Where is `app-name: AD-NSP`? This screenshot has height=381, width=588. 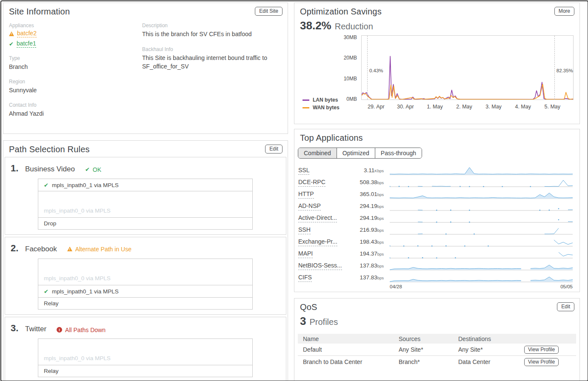 app-name: AD-NSP is located at coordinates (323, 206).